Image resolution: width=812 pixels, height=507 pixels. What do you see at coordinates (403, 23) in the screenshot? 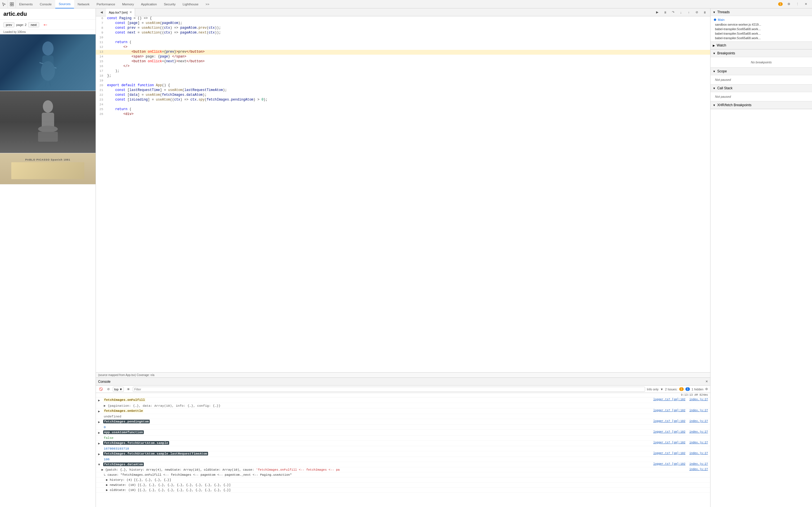
I see `code-line-7: 7 const [page] = useAtom(pageAtom);` at bounding box center [403, 23].